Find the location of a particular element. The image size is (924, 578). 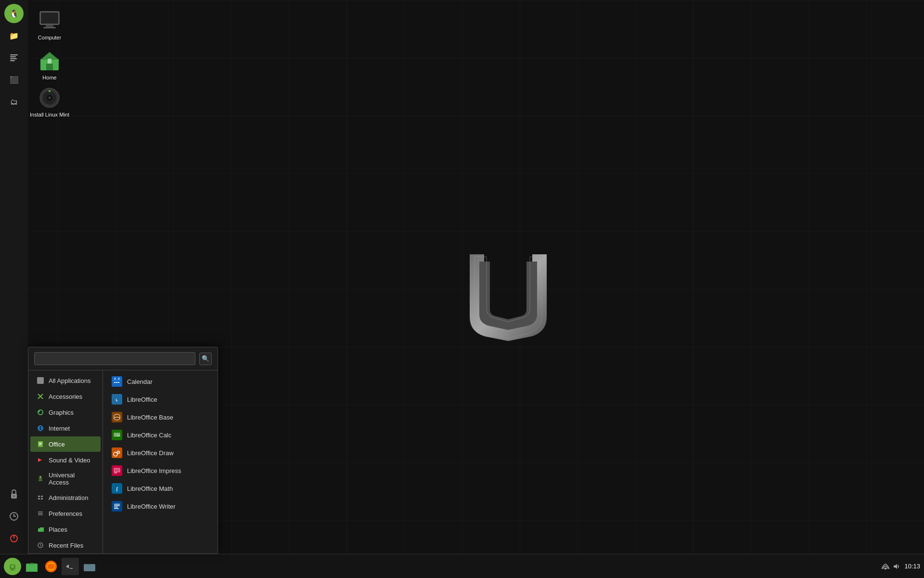

libreoffice-draw-icon is located at coordinates (117, 453).